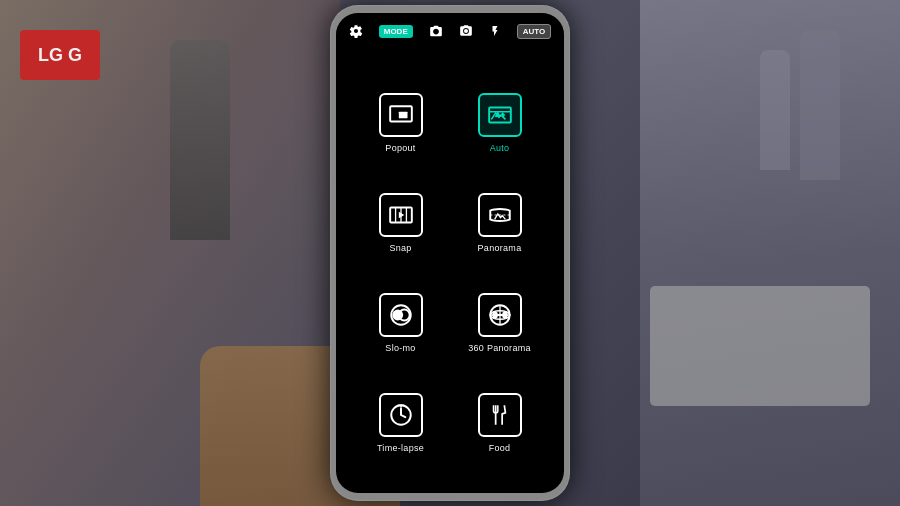 This screenshot has width=900, height=506. Describe the element at coordinates (500, 415) in the screenshot. I see `food-icon-box` at that location.